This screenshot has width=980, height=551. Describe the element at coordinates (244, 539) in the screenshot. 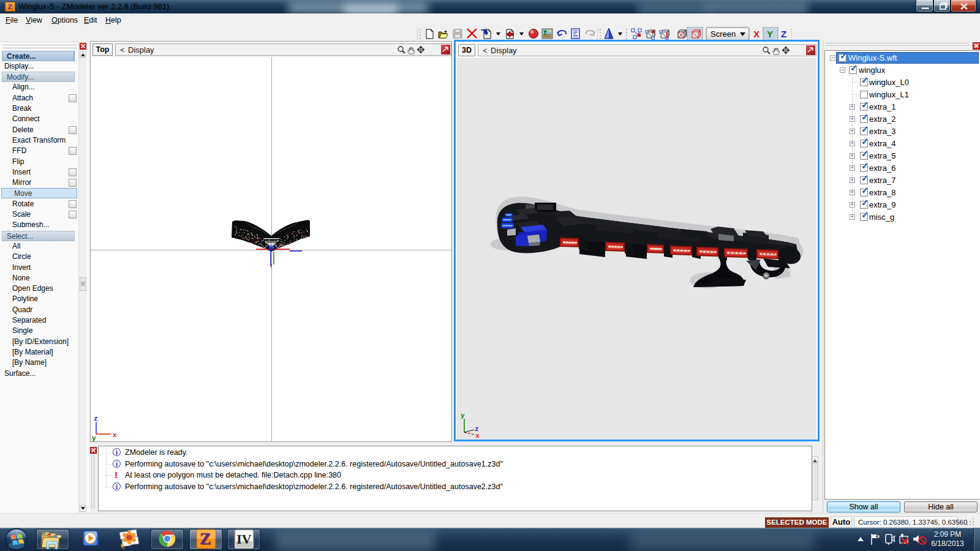

I see `svg-text: IV` at that location.